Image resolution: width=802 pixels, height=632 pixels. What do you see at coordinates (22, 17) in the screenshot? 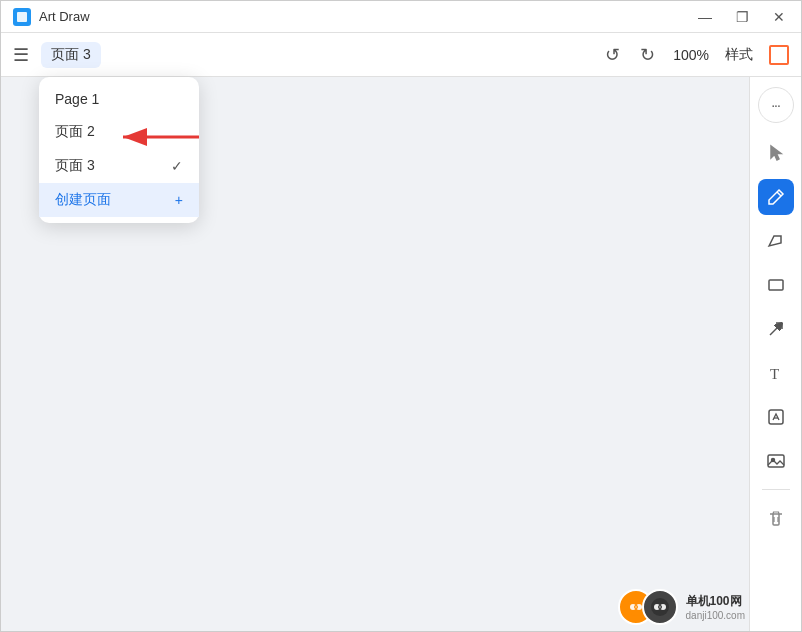
I see `app-icon` at bounding box center [22, 17].